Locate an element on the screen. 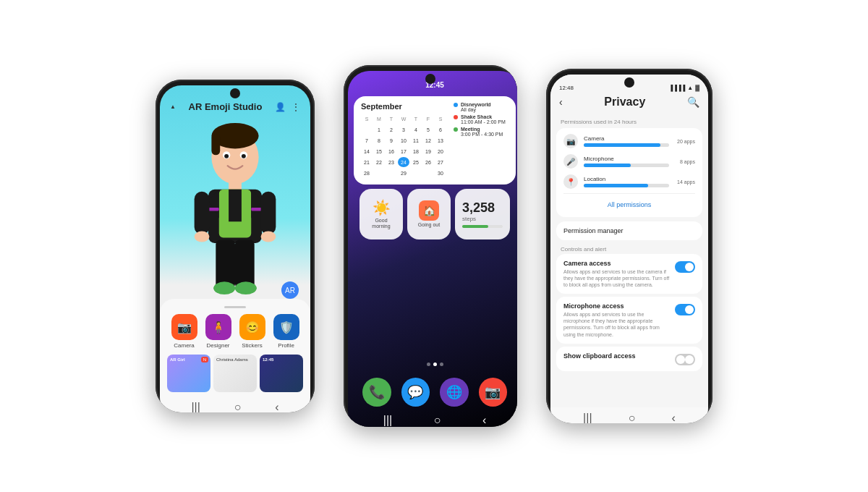 This screenshot has height=492, width=868. search-icon: 🔍 is located at coordinates (693, 102).